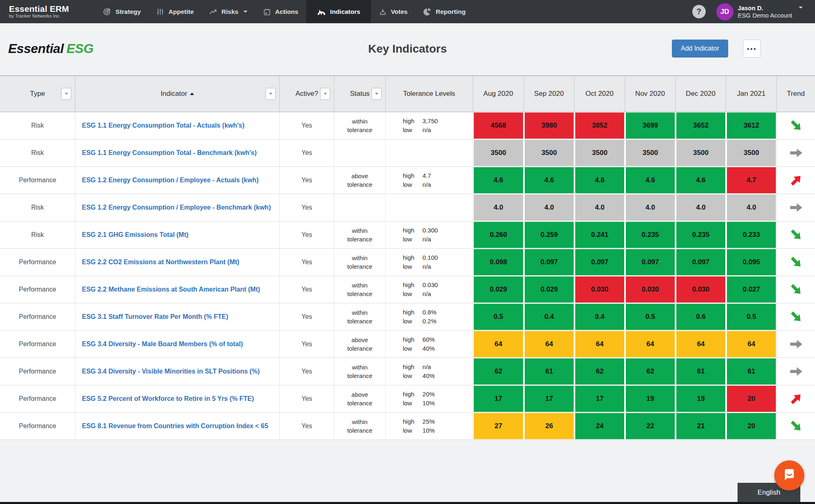 The height and width of the screenshot is (504, 815). I want to click on indicator-link: ESG 3.1 Staff Turnover Rate Per Month (%…, so click(155, 317).